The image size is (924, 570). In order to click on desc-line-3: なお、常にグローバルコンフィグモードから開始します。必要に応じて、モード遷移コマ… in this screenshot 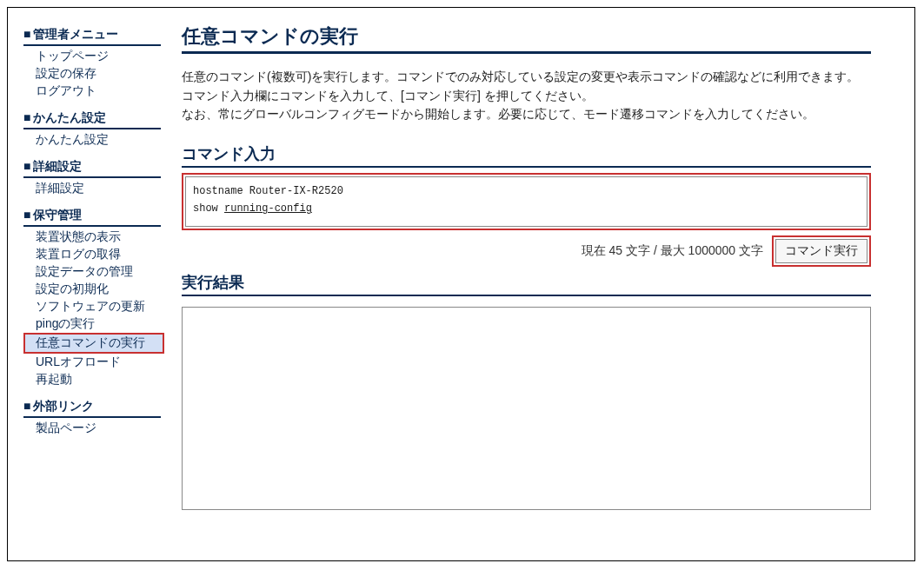, I will do `click(527, 115)`.